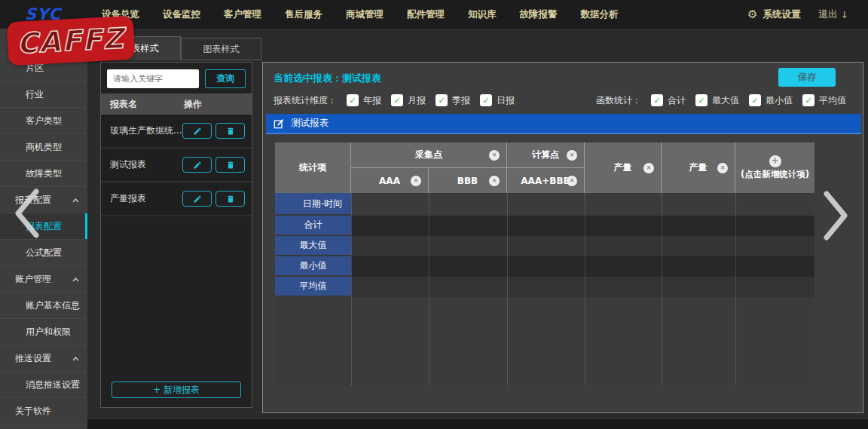 The height and width of the screenshot is (429, 868). Describe the element at coordinates (176, 131) in the screenshot. I see `table-row: 玻璃生产数据统...` at that location.